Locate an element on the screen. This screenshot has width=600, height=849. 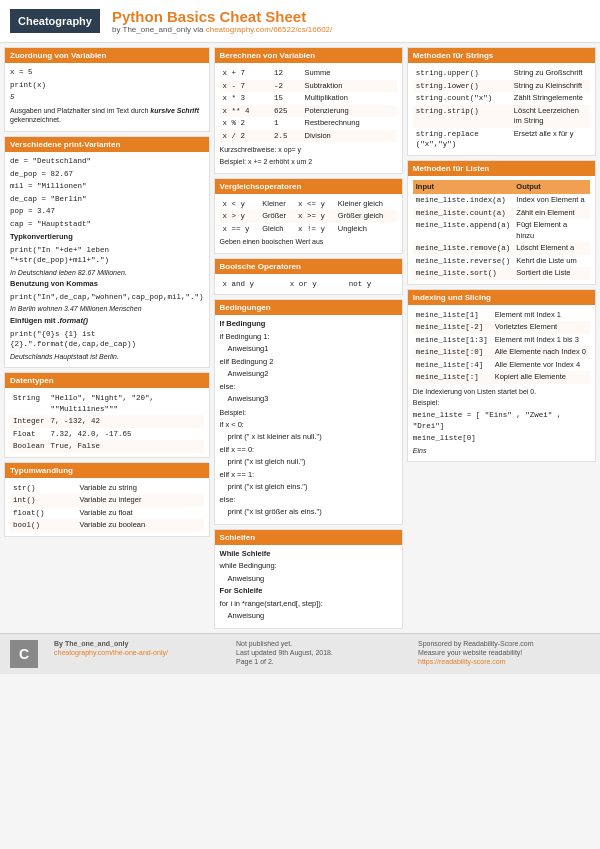
header-title-block: Python Basics Cheat Sheet by The_one_and… is located at coordinates (222, 21).